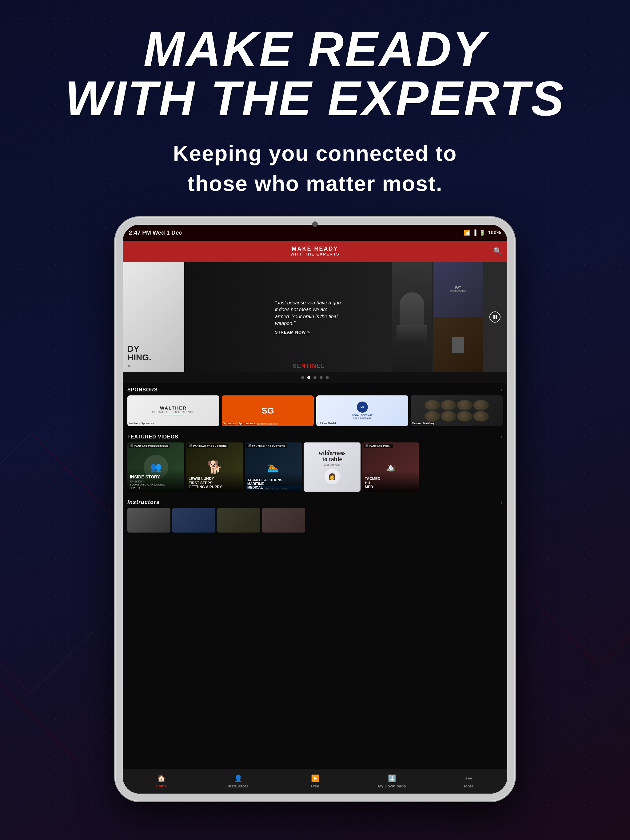  Describe the element at coordinates (156, 467) in the screenshot. I see `video-inside-story: 👥 🎬 PANTEAO PRODUCTIONS INSIDE STORY` at that location.